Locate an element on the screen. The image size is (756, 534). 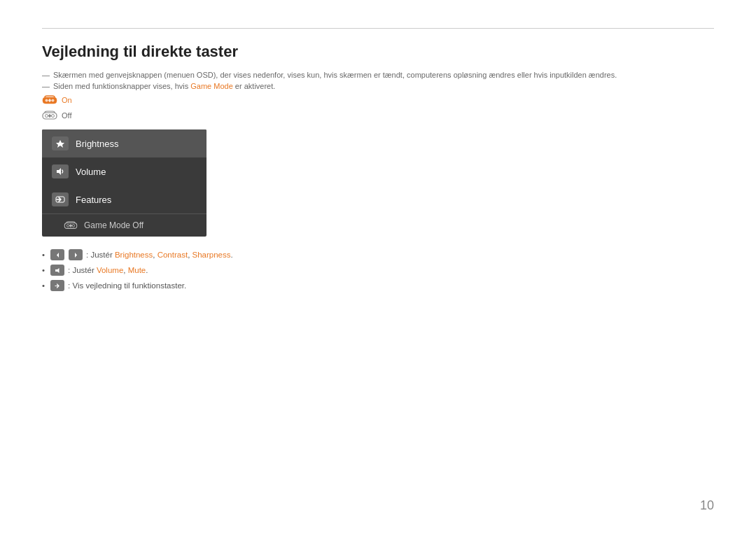
feat-btn is located at coordinates (57, 286).